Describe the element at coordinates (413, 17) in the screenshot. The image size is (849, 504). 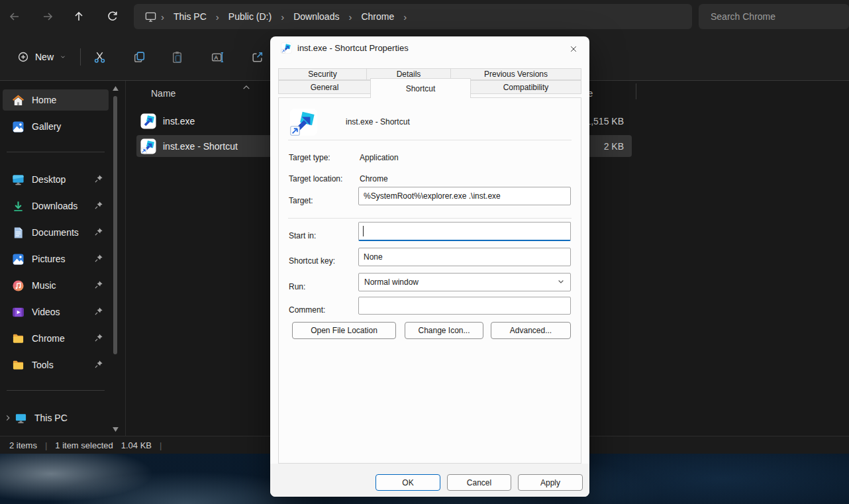
I see `address-bar: › This PC › Public (D:) › Downloads › Ch…` at that location.